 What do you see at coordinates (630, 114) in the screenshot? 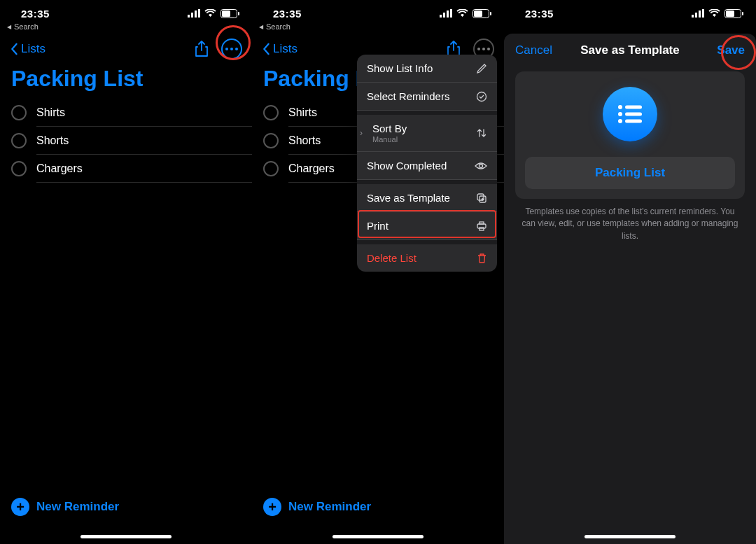
I see `list-bullet-icon` at bounding box center [630, 114].